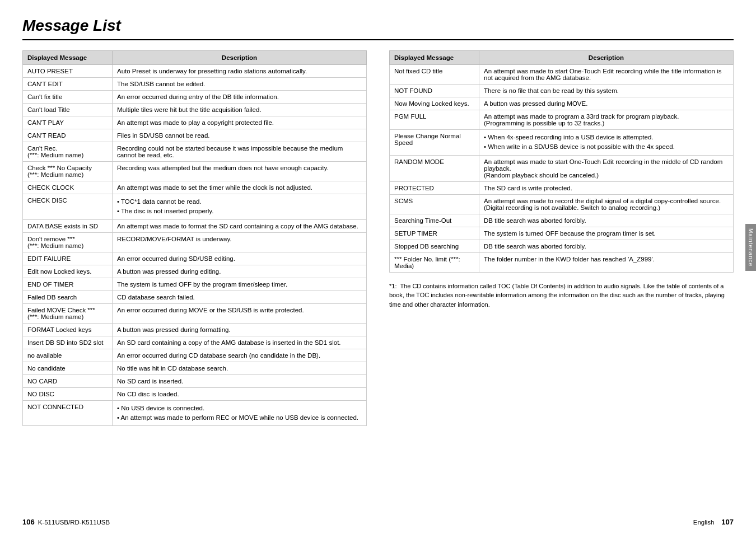  I want to click on description-cell: Auto Preset is underway for presetting r…, so click(240, 72).